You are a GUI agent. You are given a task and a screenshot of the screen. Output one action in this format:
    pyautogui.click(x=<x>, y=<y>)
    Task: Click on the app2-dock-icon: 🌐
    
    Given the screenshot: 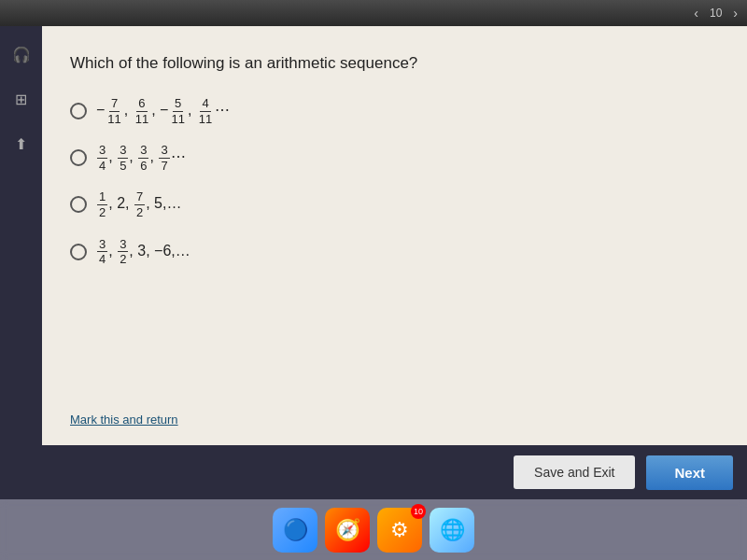 What is the action you would take?
    pyautogui.click(x=452, y=530)
    